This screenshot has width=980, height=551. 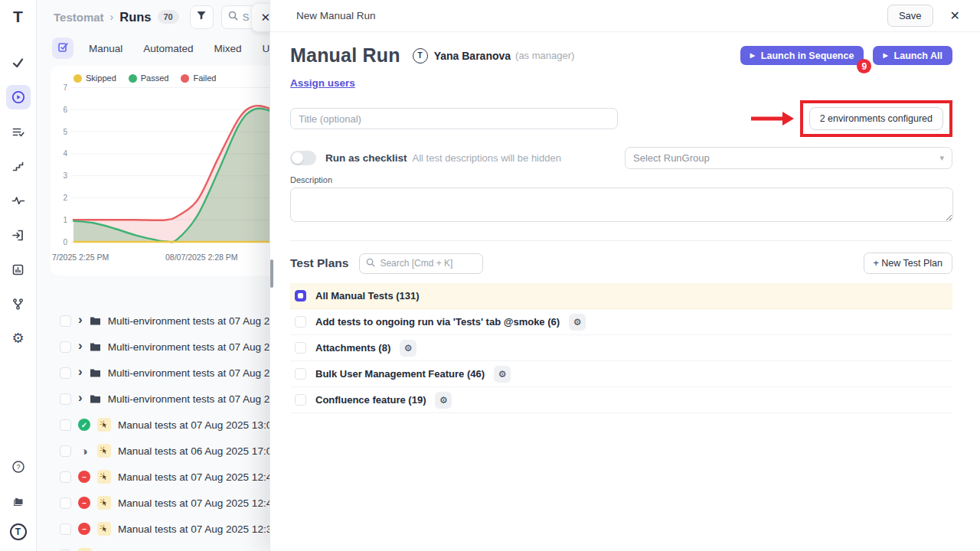 I want to click on description-textarea, so click(x=622, y=205).